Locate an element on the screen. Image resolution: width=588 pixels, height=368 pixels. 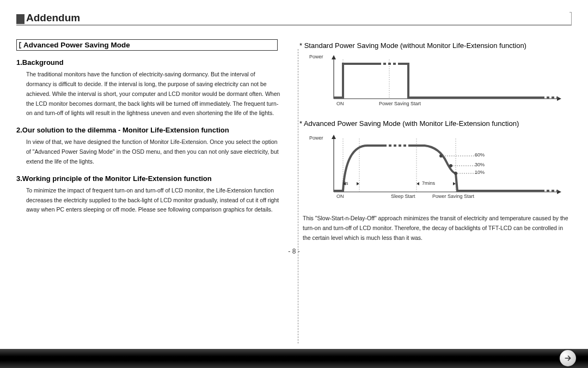
title-rule-cap is located at coordinates (571, 19).